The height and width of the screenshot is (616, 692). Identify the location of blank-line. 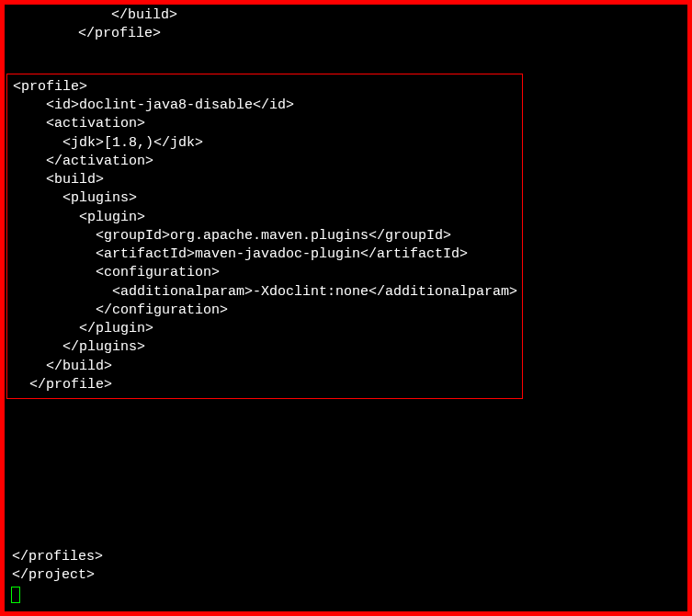
(346, 53).